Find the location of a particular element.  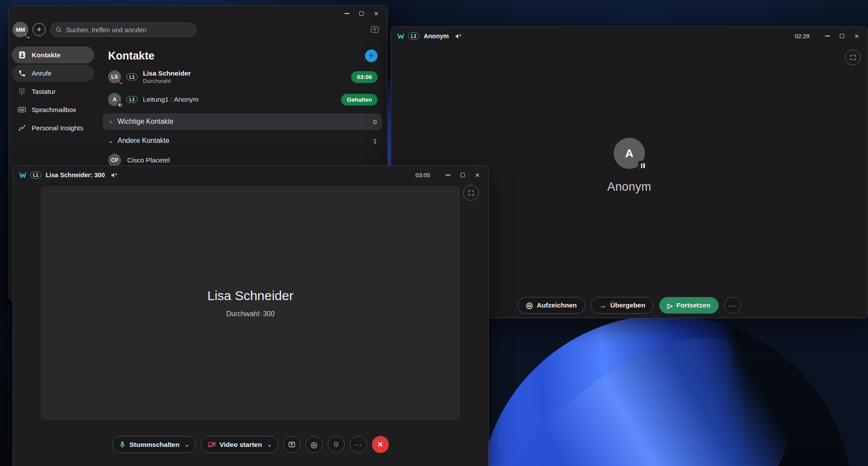

end-call-button: ✕ is located at coordinates (380, 445).